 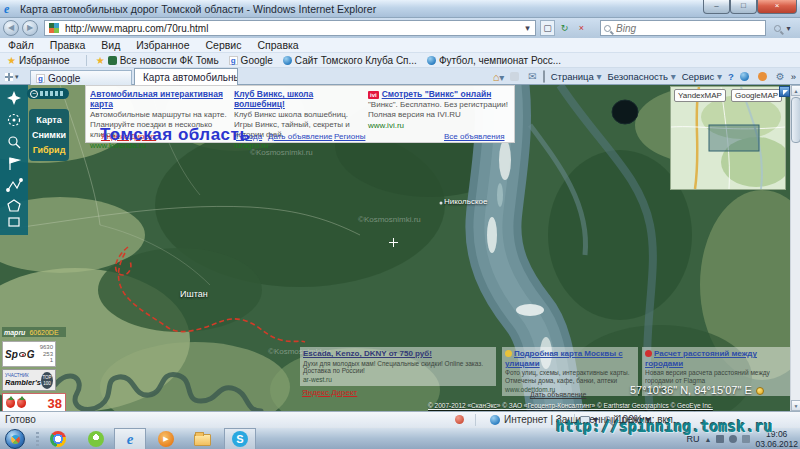 What do you see at coordinates (564, 28) in the screenshot?
I see `refresh-button: ↻` at bounding box center [564, 28].